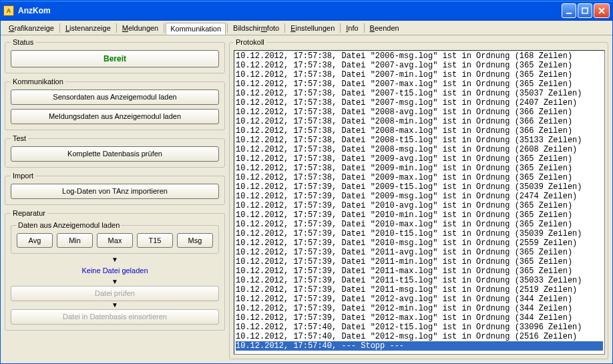  Describe the element at coordinates (115, 116) in the screenshot. I see `load-message-data-button: Meldungsdaten aus Anzeigemodul laden` at that location.